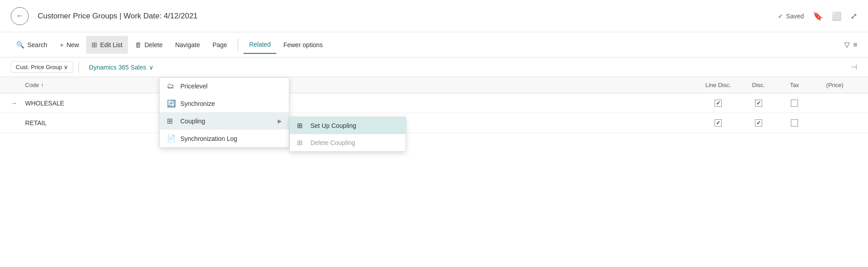 The width and height of the screenshot is (868, 267). What do you see at coordinates (197, 104) in the screenshot?
I see `synchronize-label: Synchronize` at bounding box center [197, 104].